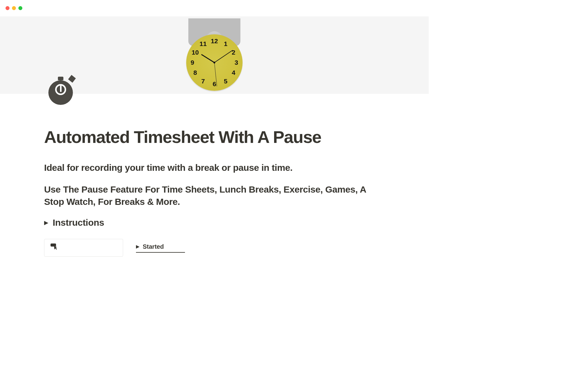  I want to click on clock-num-1: 1, so click(226, 44).